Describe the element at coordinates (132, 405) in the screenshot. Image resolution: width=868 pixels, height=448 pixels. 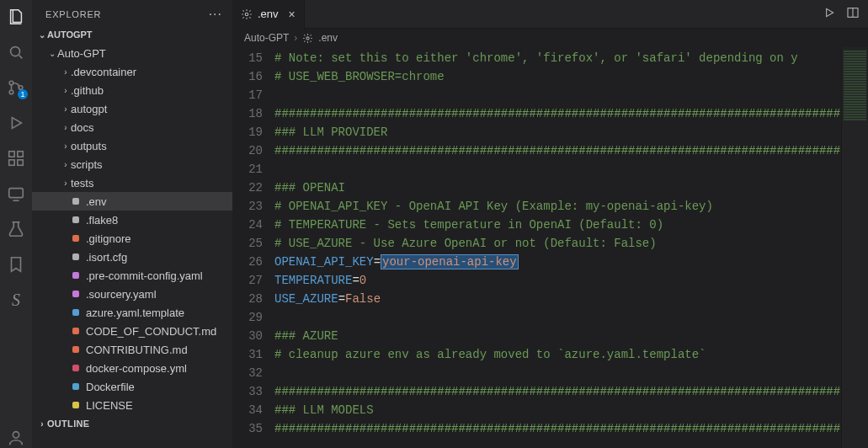
I see `file-row: LICENSE` at that location.